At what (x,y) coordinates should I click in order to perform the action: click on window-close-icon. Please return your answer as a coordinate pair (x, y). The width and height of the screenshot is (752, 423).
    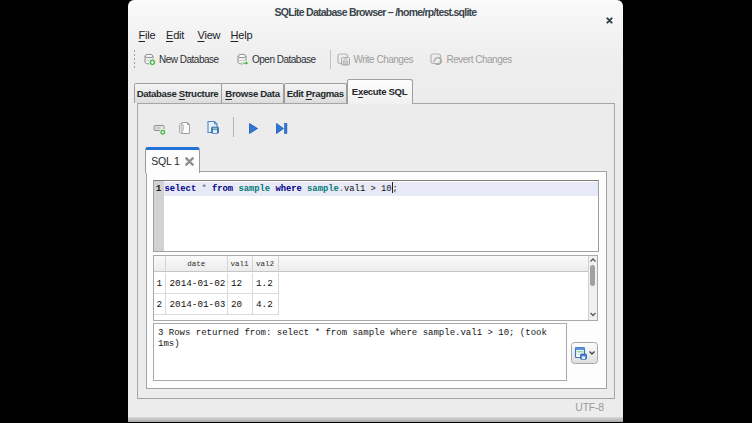
    Looking at the image, I should click on (610, 14).